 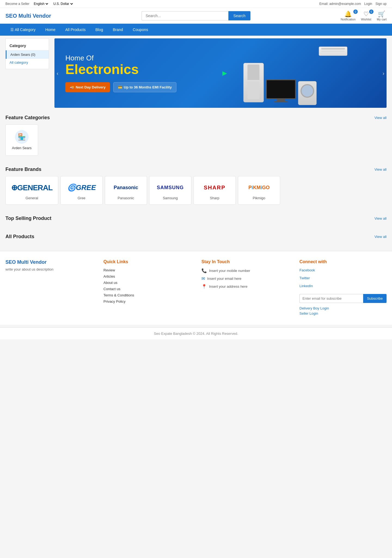 What do you see at coordinates (368, 4) in the screenshot?
I see `login-link: Login` at bounding box center [368, 4].